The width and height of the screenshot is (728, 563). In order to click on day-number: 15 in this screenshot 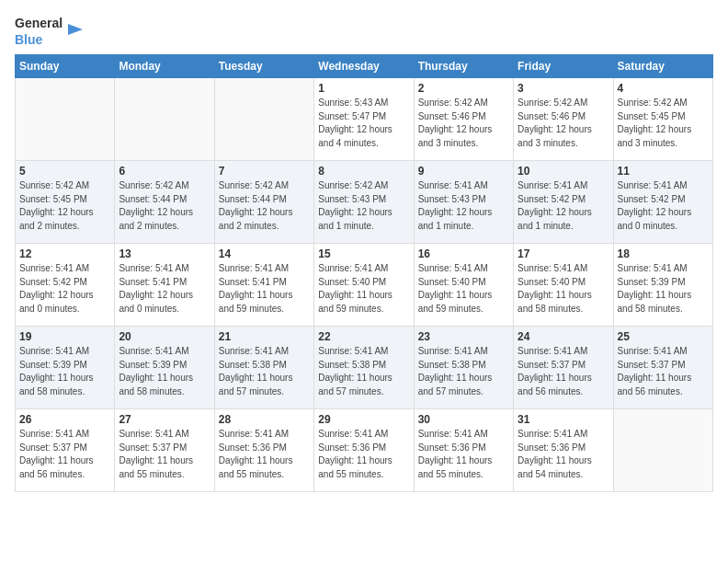, I will do `click(364, 254)`.